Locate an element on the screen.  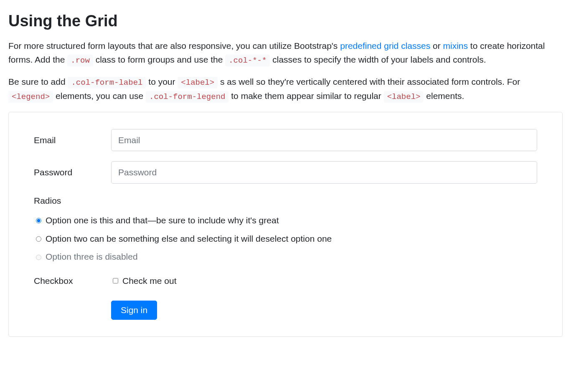
sign-in-button: Sign in is located at coordinates (134, 310).